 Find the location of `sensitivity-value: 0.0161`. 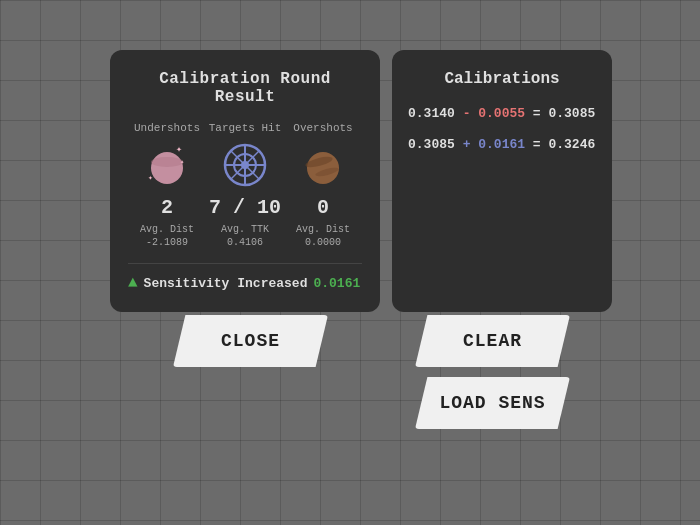

sensitivity-value: 0.0161 is located at coordinates (336, 284).